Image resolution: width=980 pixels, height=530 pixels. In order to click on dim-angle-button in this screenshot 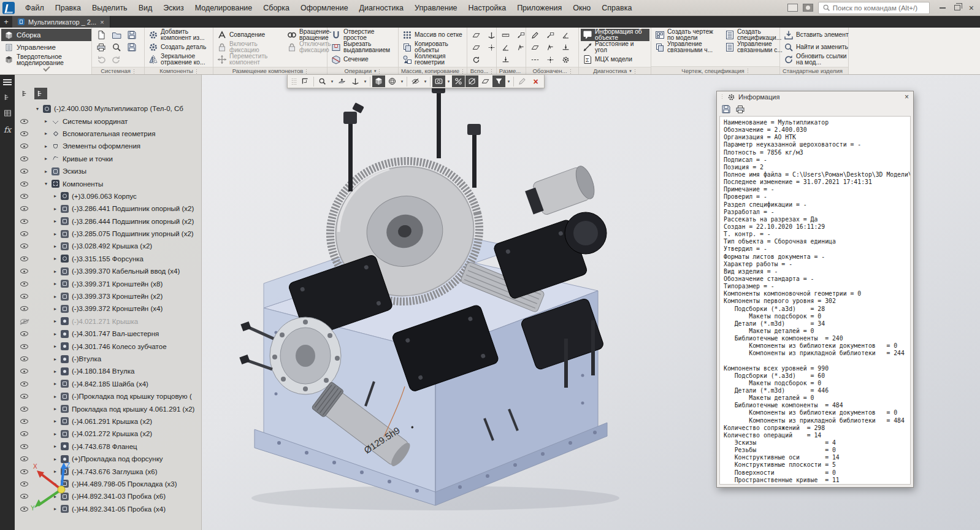, I will do `click(505, 47)`.